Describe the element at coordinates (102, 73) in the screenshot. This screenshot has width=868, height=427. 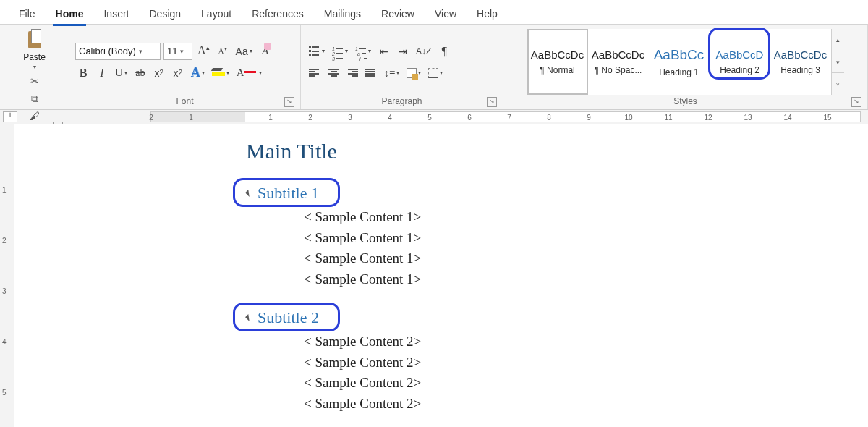
I see `italic-button: I` at that location.